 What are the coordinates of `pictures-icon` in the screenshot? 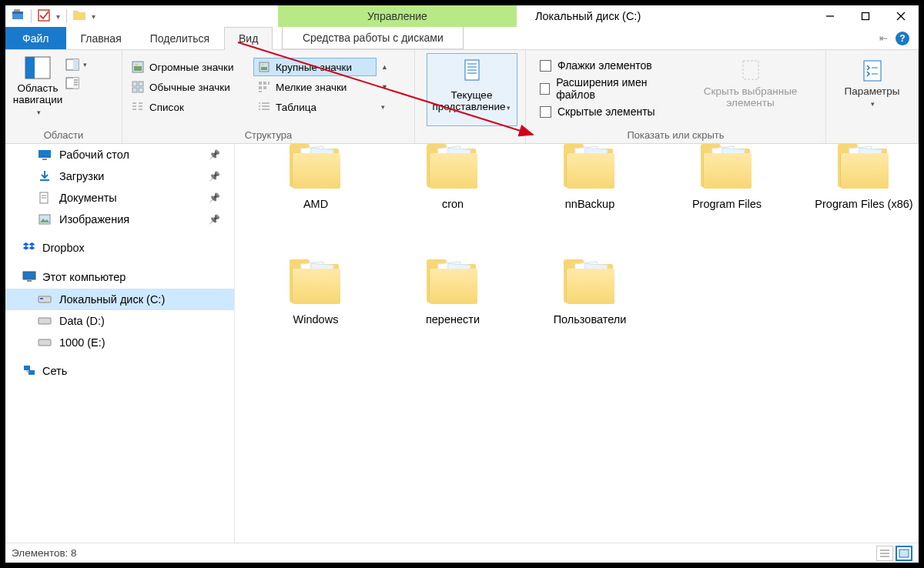 It's located at (45, 219).